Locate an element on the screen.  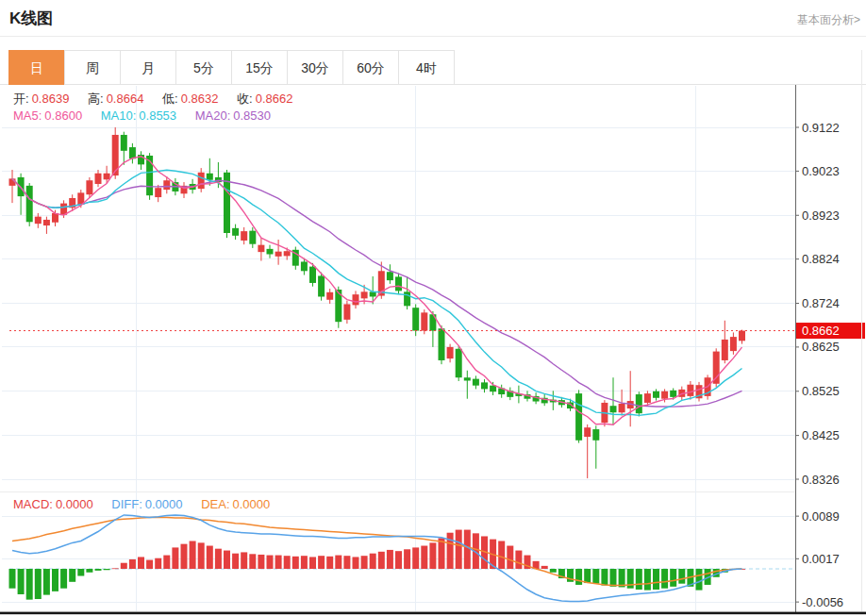
chart-bottom-border is located at coordinates (433, 613).